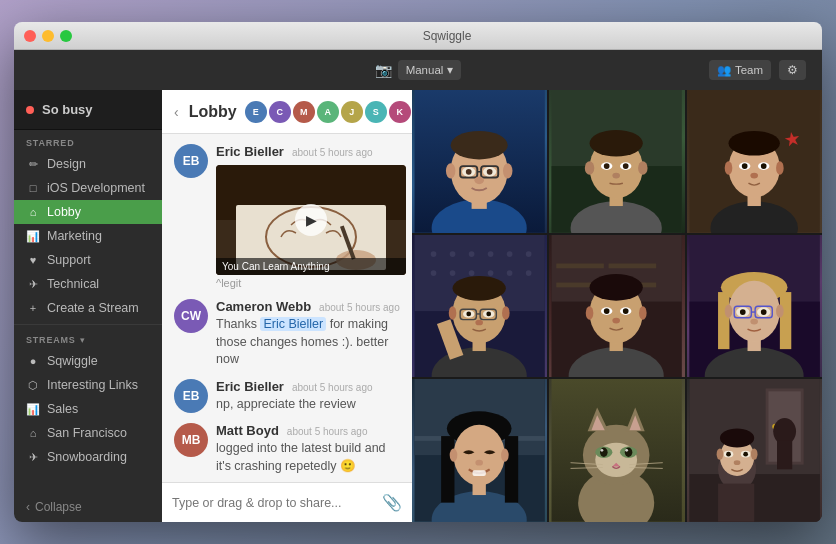 The width and height of the screenshot is (836, 544). I want to click on sidebar-item-interesting-links: ⬡ Interesting Links, so click(88, 385).